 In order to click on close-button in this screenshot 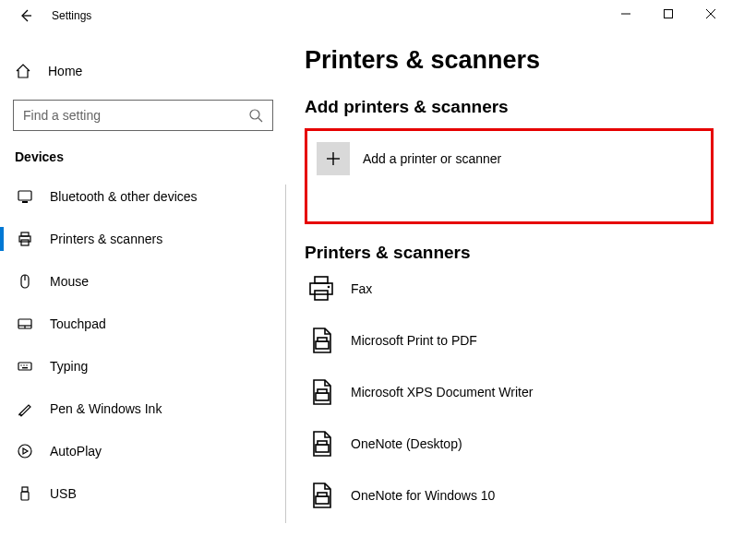, I will do `click(711, 14)`.